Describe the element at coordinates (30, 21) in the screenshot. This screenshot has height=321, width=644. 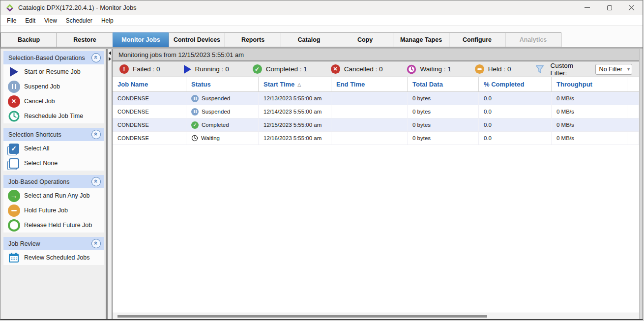
I see `menu-edit: Edit` at that location.